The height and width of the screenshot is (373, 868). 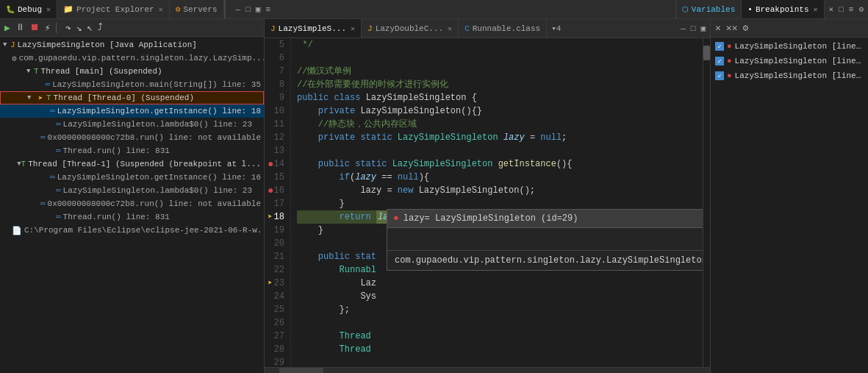 I want to click on editor-tab-lazy-simple: J LazySimpleS... ✕, so click(x=313, y=28).